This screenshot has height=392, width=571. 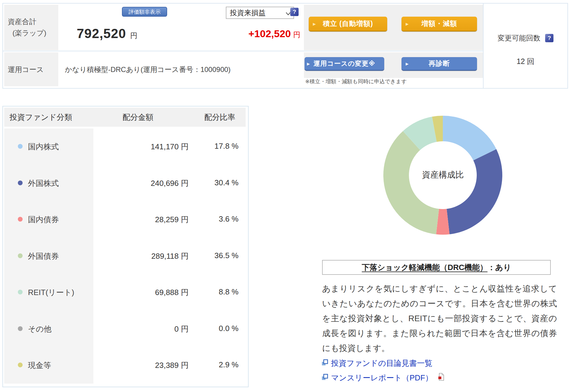 I want to click on change-count-panel: 変更可能回数 ? 12 回, so click(x=525, y=46).